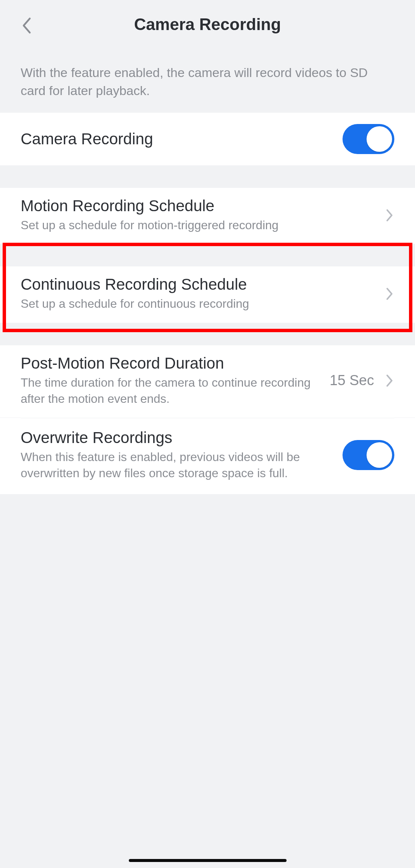 The height and width of the screenshot is (868, 415). I want to click on post-motion-value: 15 Sec, so click(352, 380).